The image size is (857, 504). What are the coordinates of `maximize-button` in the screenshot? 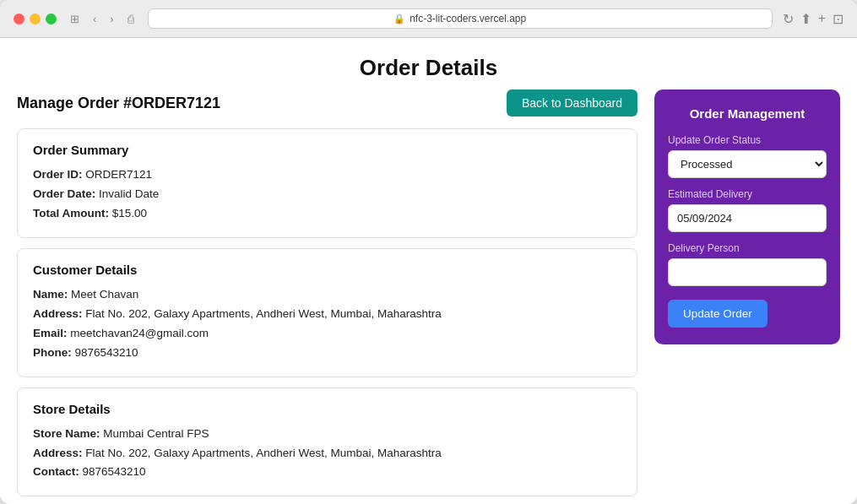 It's located at (51, 19).